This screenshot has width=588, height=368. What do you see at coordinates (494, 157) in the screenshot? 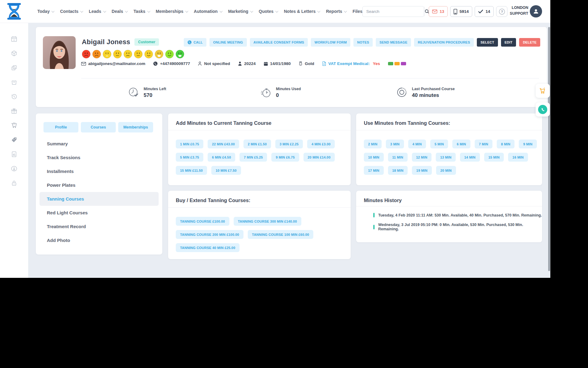
I see `use-minute-button: 15 MIN` at bounding box center [494, 157].